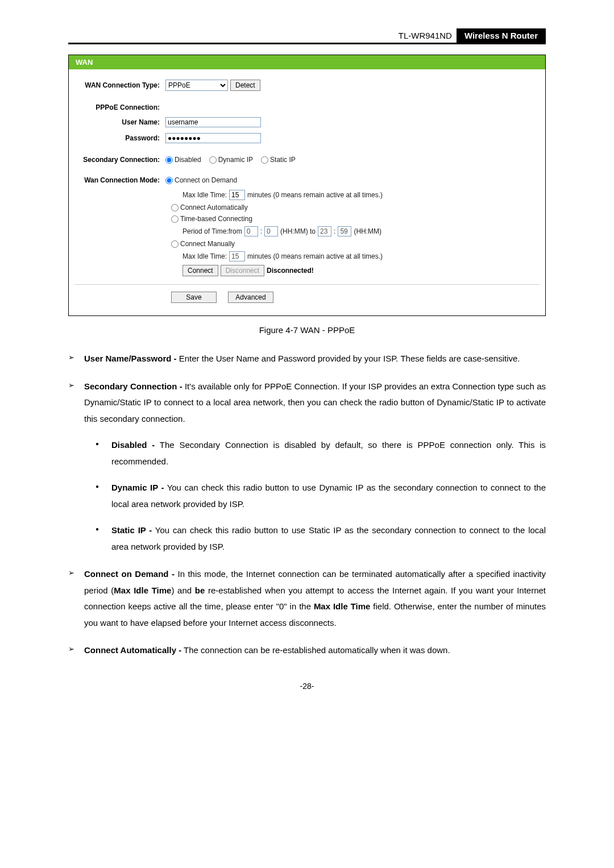  I want to click on save-button: Save, so click(194, 297).